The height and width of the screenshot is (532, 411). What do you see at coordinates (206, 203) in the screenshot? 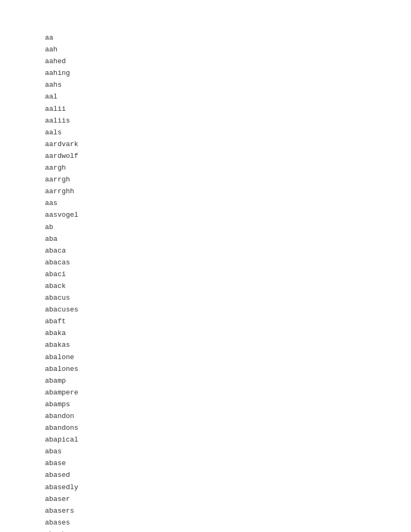
I see `list-item: aas` at bounding box center [206, 203].